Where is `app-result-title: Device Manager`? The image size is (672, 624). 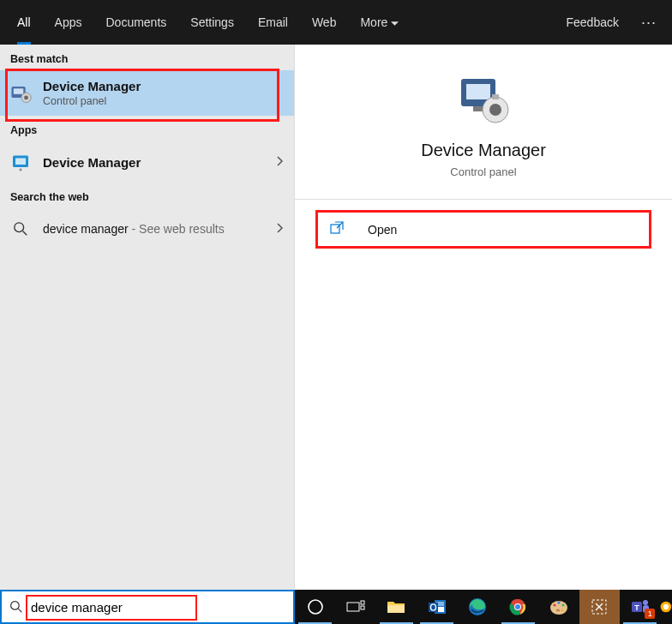
app-result-title: Device Manager is located at coordinates (159, 163).